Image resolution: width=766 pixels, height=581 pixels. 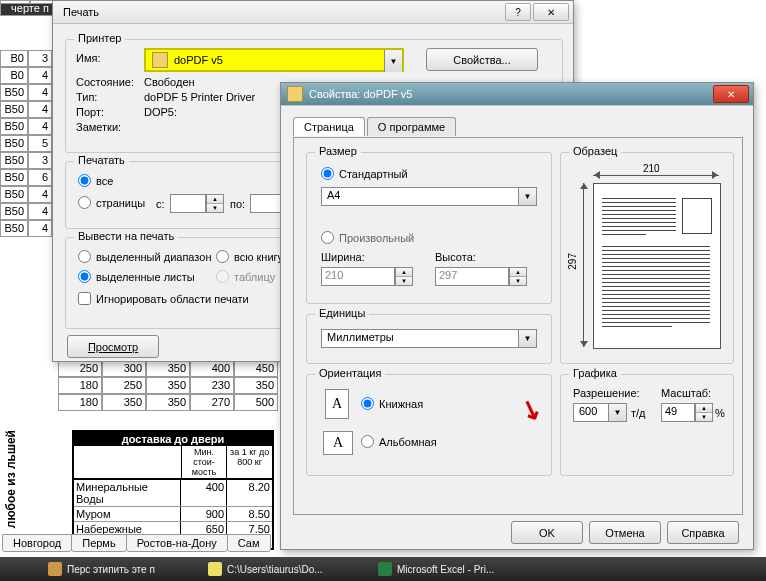 I want to click on units-value: Миллиметры, so click(x=360, y=337).